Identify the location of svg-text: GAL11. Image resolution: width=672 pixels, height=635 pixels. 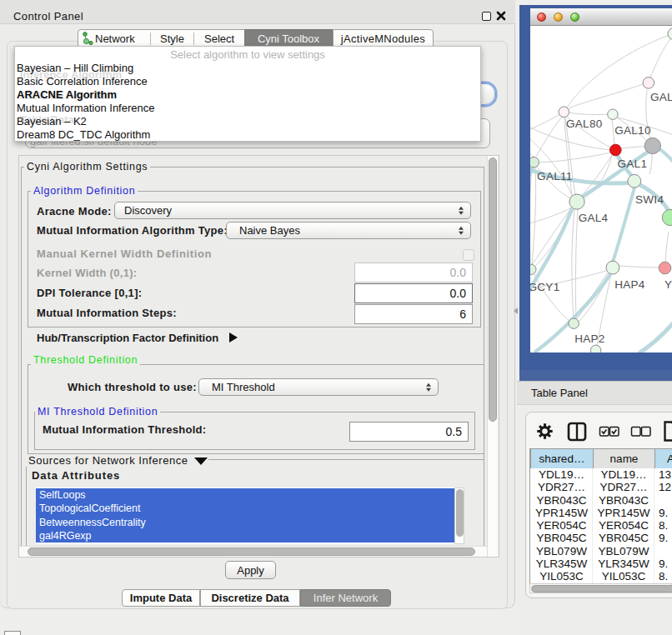
(555, 177).